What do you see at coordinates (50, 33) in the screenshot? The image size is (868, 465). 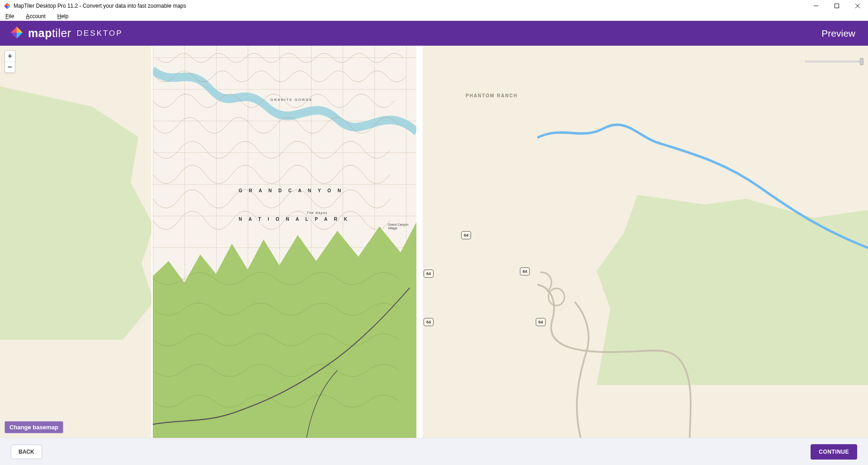 I see `brand-name: maptiler` at bounding box center [50, 33].